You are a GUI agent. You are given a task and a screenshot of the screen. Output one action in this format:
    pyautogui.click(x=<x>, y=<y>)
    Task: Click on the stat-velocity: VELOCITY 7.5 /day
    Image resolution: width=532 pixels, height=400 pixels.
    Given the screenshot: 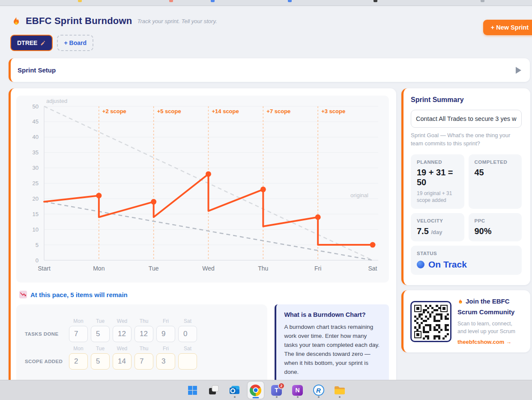 What is the action you would take?
    pyautogui.click(x=438, y=227)
    